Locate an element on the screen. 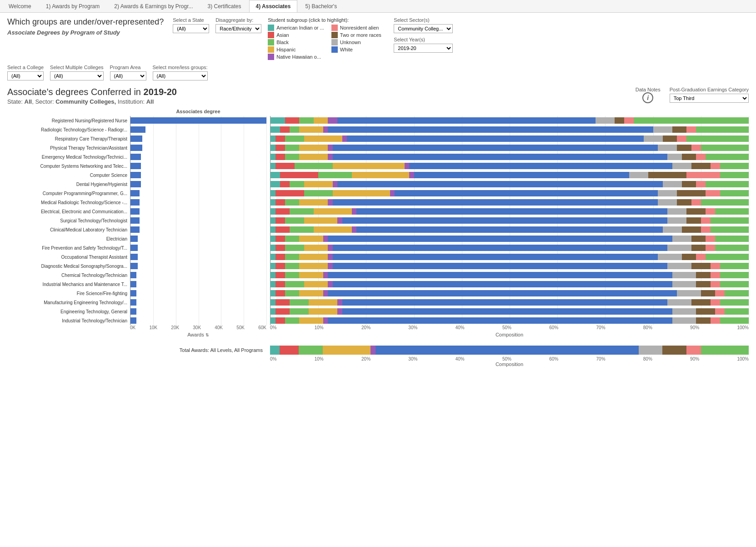 The height and width of the screenshot is (547, 756). legend-item-american-indian: American Indian or ... is located at coordinates (296, 28).